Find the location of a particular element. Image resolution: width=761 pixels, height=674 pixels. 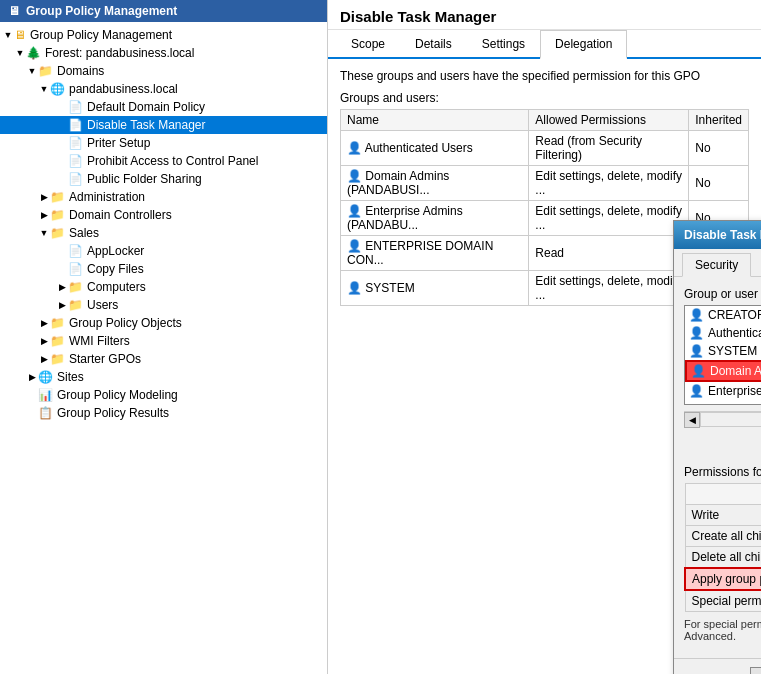

expand-starter: ▶ is located at coordinates (44, 359).